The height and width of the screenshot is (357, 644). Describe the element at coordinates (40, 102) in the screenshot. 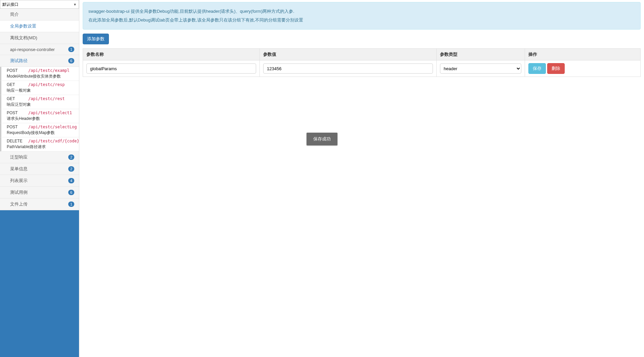

I see `api-list-item: GET/api/testc/rest 响应泛型对象` at that location.